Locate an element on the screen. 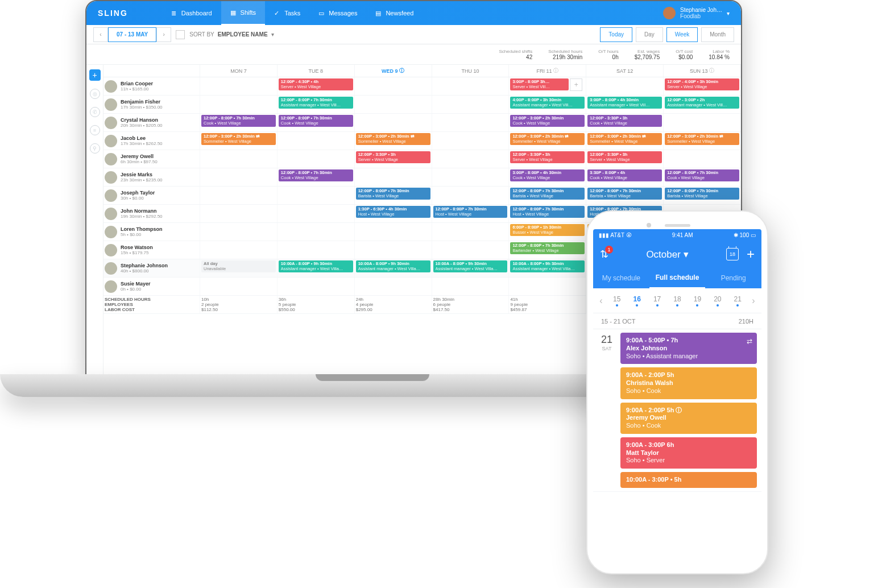 Image resolution: width=882 pixels, height=588 pixels. day-21: 21 is located at coordinates (738, 301).